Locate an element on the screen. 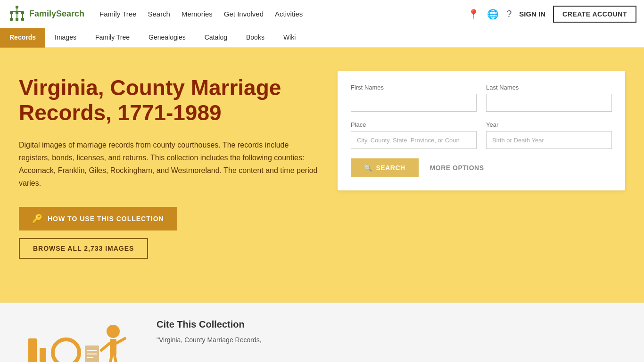 The height and width of the screenshot is (362, 644). subnav-catalog: Catalog is located at coordinates (216, 38).